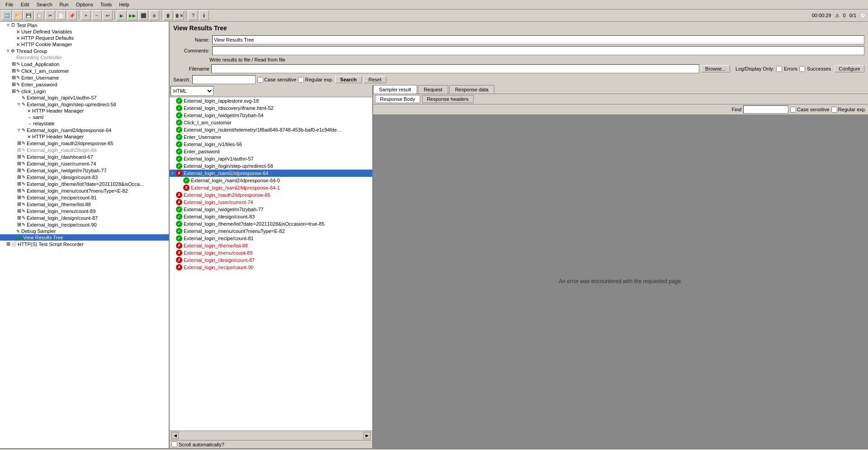 The image size is (868, 450). What do you see at coordinates (28, 15) in the screenshot?
I see `toolbar-save: 💾` at bounding box center [28, 15].